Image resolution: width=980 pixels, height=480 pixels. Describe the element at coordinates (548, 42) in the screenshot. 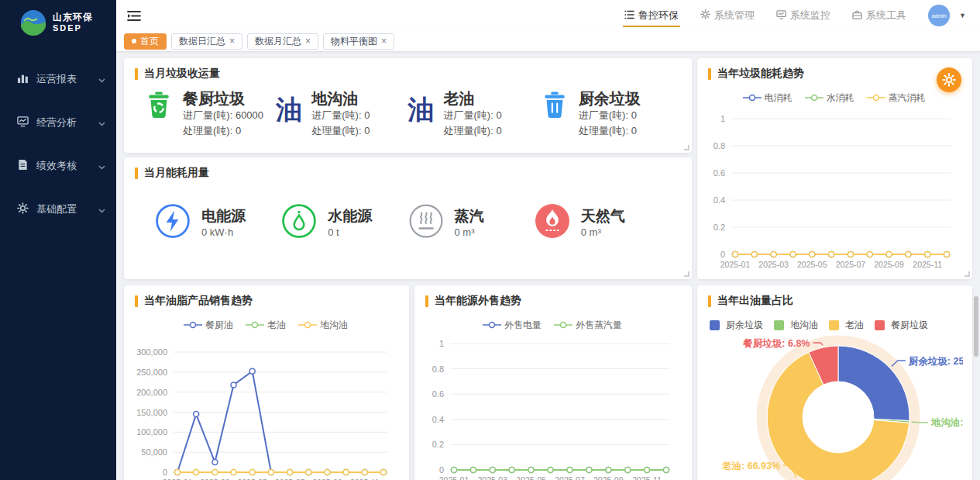

I see `tab-bar: 首页 数据日汇总 × 数据月汇总 × 物料平衡图 ×` at that location.